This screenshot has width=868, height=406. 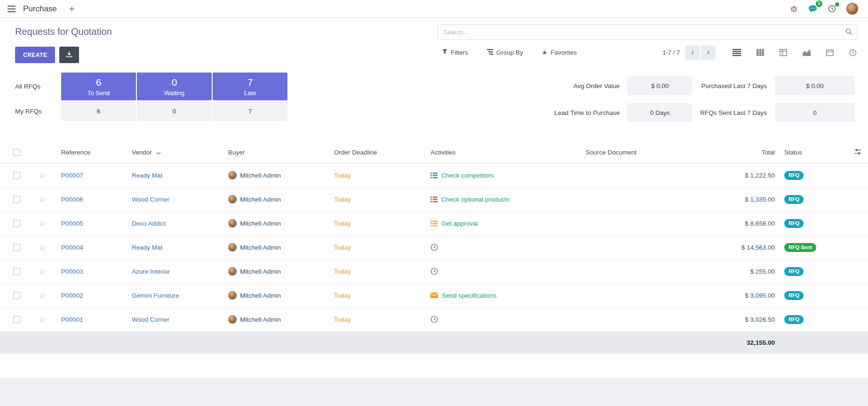 I want to click on optional-columns-icon, so click(x=858, y=153).